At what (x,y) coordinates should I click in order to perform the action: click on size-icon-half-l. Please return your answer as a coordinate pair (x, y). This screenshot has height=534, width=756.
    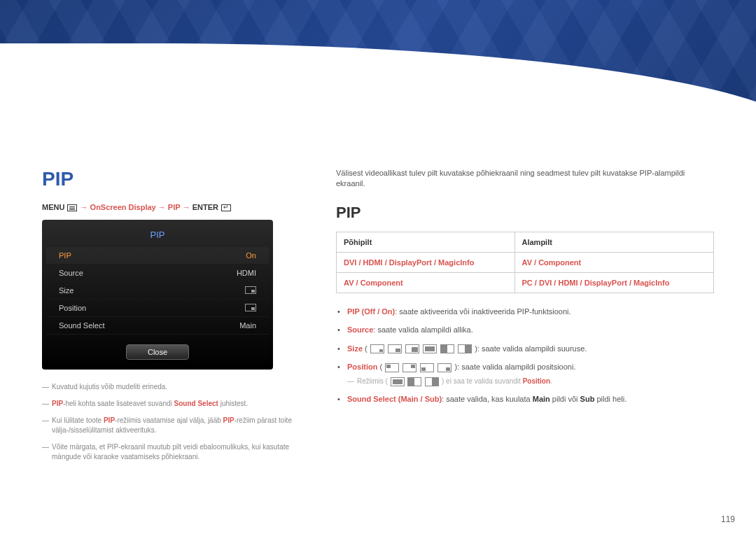
    Looking at the image, I should click on (447, 349).